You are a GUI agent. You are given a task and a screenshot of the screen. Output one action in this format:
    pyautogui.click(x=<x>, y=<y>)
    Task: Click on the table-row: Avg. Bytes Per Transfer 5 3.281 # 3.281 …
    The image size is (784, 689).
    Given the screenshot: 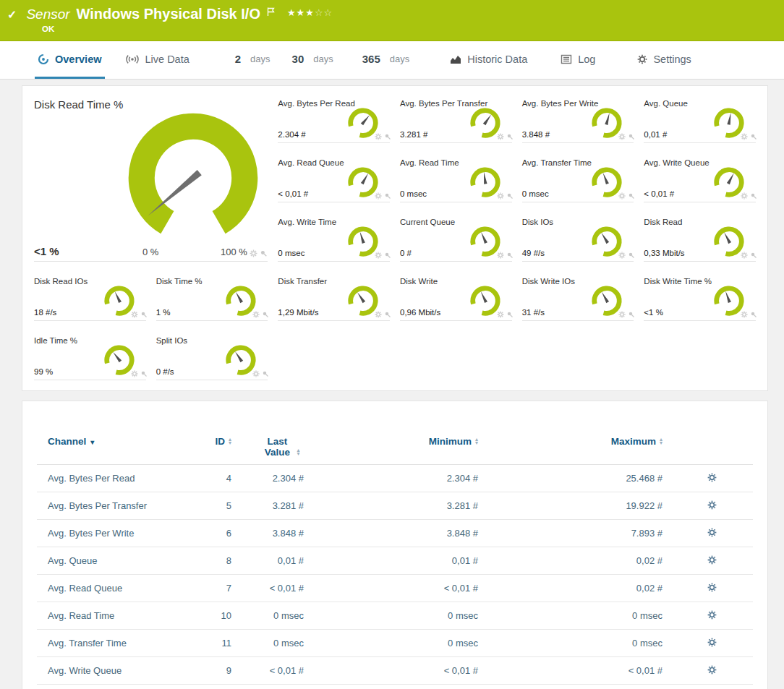 What is the action you would take?
    pyautogui.click(x=395, y=506)
    